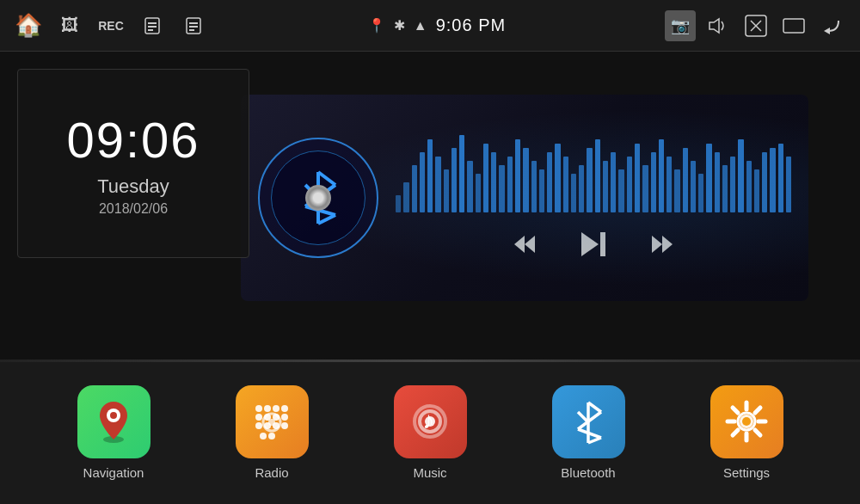 Image resolution: width=860 pixels, height=504 pixels. I want to click on rec-icon: REC, so click(111, 26).